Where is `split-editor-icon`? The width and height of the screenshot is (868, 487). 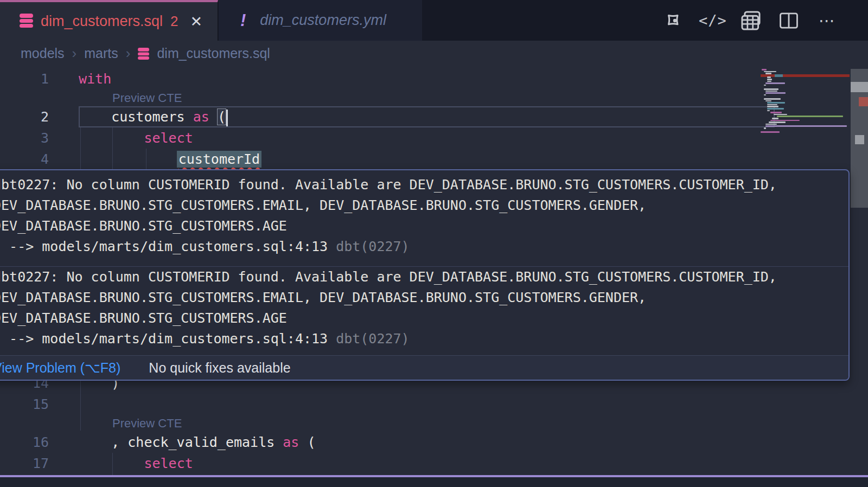
split-editor-icon is located at coordinates (789, 21).